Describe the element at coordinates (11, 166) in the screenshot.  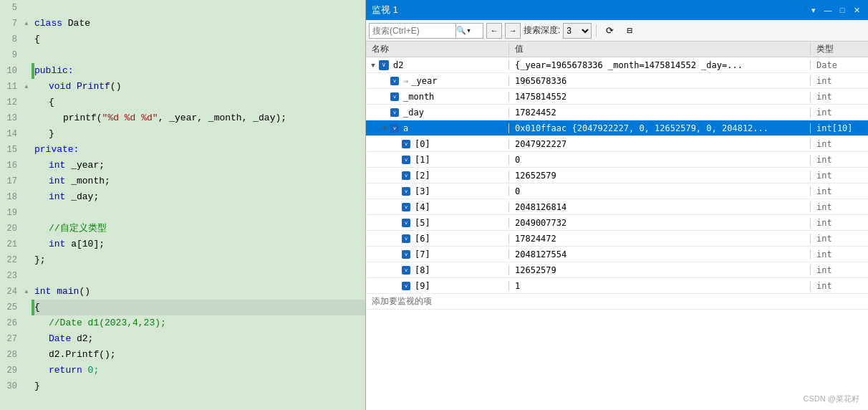
I see `line-number: 16` at that location.